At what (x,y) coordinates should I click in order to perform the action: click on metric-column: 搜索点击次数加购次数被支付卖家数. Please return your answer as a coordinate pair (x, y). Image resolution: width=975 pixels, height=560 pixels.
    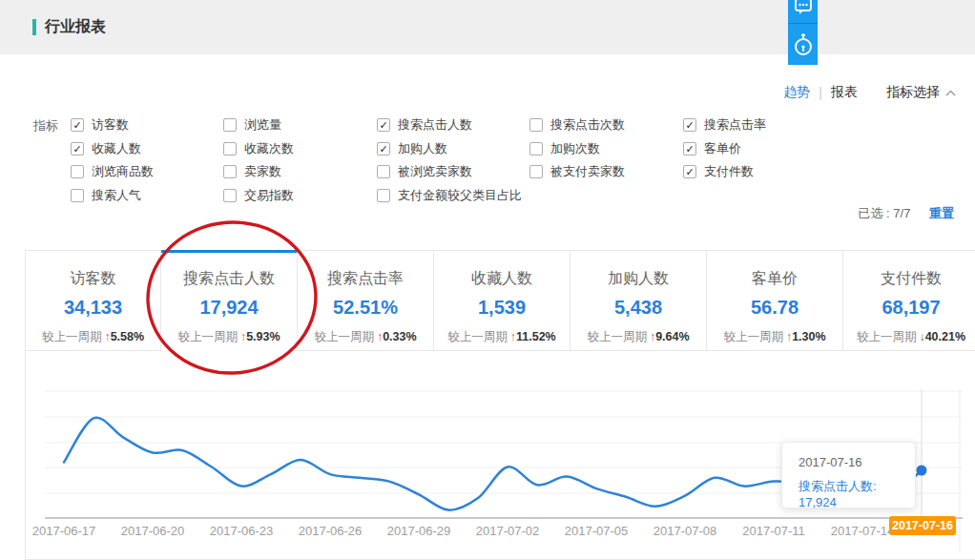
    Looking at the image, I should click on (607, 160).